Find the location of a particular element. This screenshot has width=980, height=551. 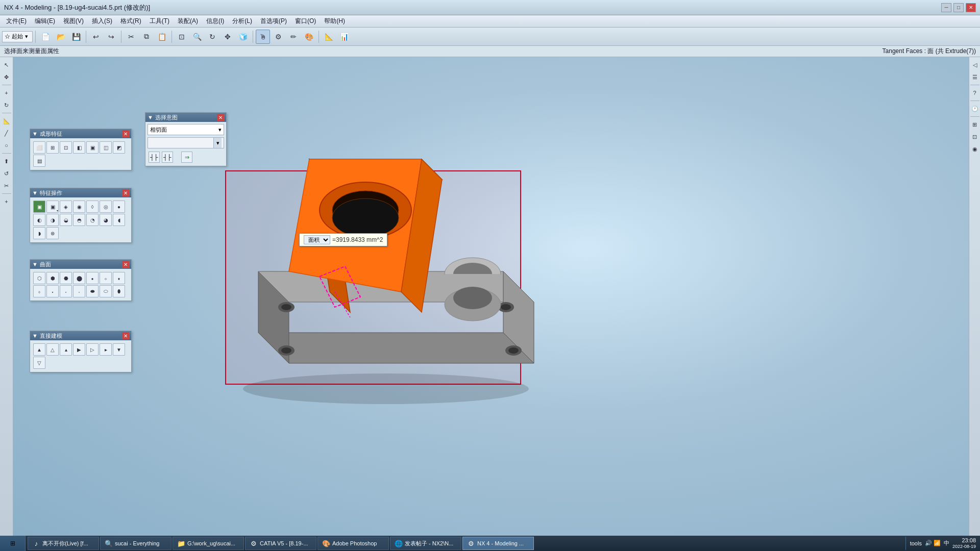

menu-file: 文件(E) is located at coordinates (16, 21).